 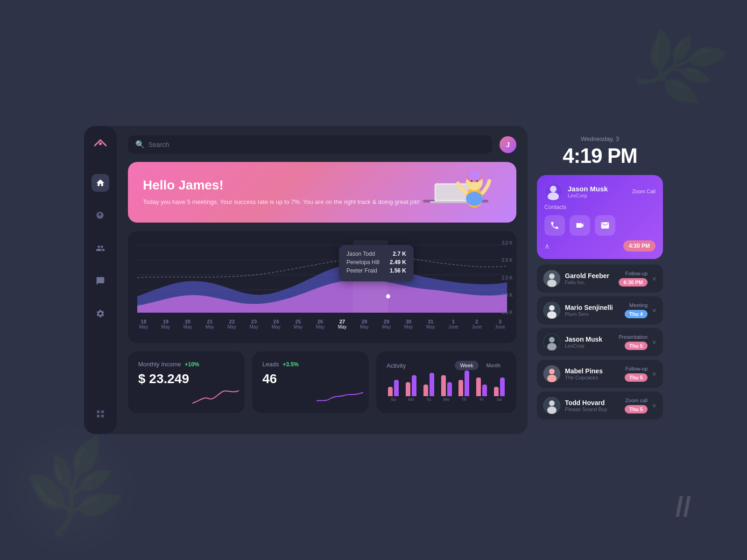 I want to click on x-label-24: 24May, so click(x=276, y=324).